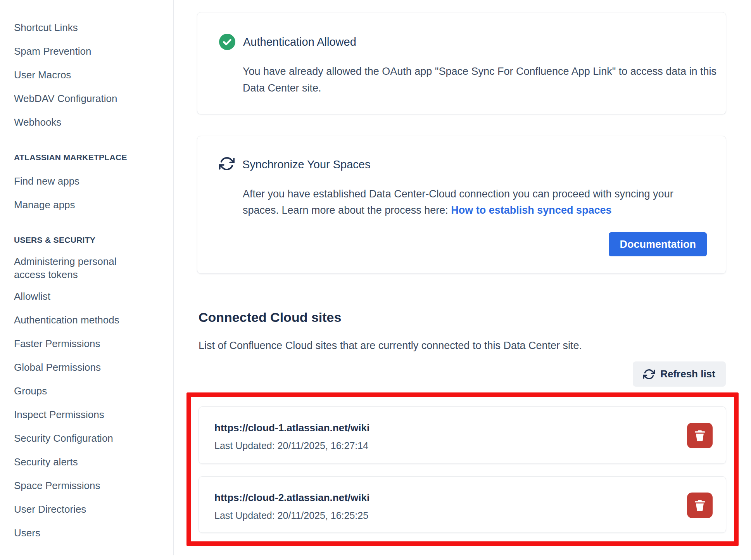 The width and height of the screenshot is (751, 560). What do you see at coordinates (82, 99) in the screenshot?
I see `sidebar-item-webdav-configuration: WebDAV Configuration` at bounding box center [82, 99].